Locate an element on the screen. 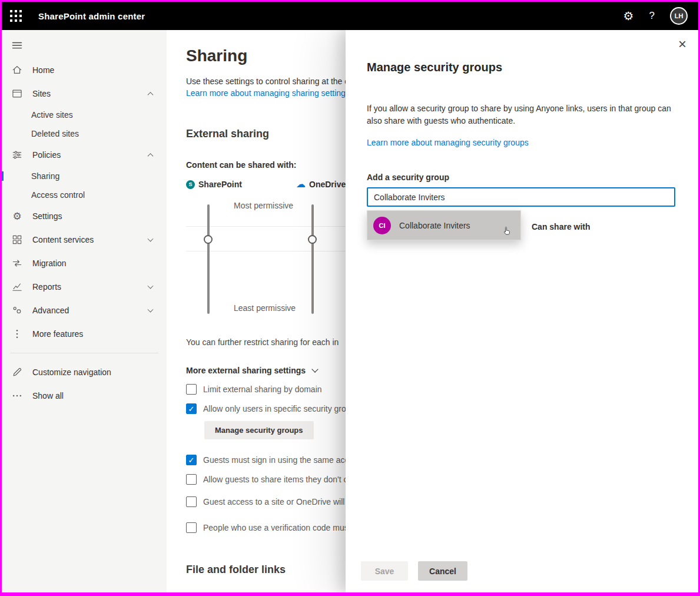 The height and width of the screenshot is (596, 700). sidebar-divider is located at coordinates (84, 353).